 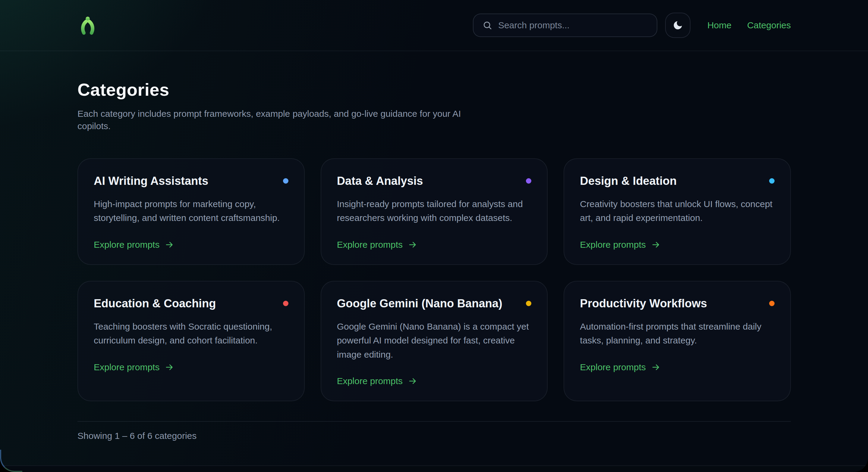 What do you see at coordinates (769, 25) in the screenshot?
I see `nav-link-categories: Categories` at bounding box center [769, 25].